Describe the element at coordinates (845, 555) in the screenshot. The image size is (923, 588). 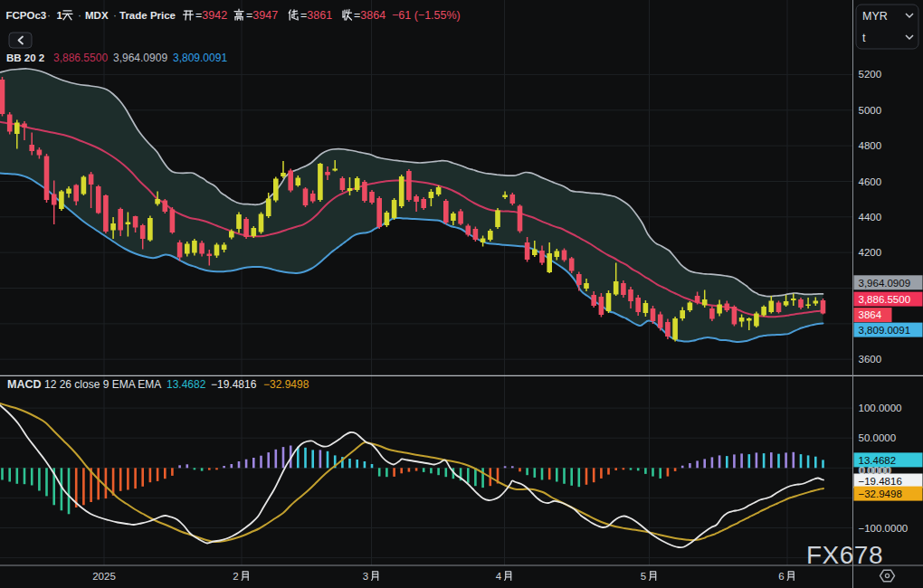
I see `svg-text: FX678` at that location.